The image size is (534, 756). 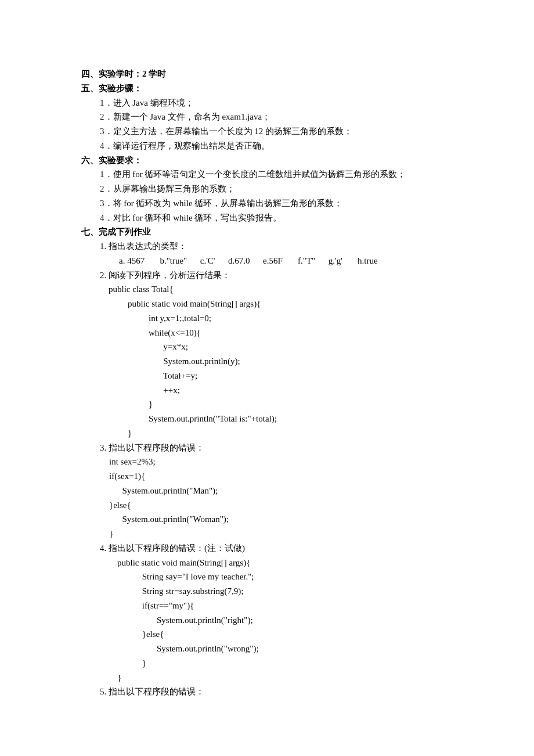 What do you see at coordinates (296, 649) in the screenshot?
I see `q4-code: System.out.println("wrong");` at bounding box center [296, 649].